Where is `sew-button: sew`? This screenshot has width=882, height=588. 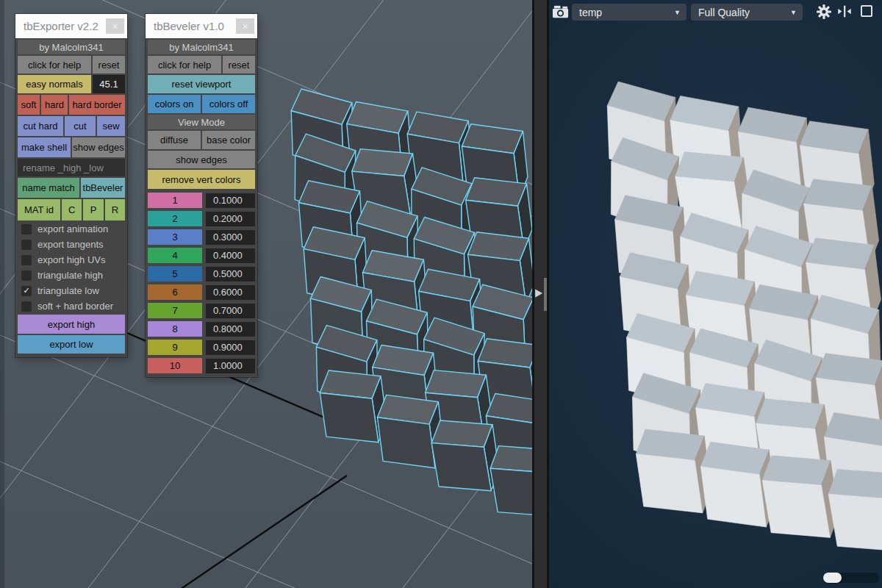
sew-button: sew is located at coordinates (111, 126).